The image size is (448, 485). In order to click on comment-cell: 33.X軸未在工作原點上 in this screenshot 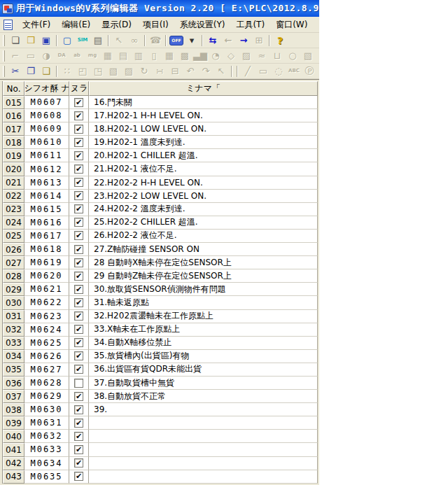, I will do `click(203, 330)`.